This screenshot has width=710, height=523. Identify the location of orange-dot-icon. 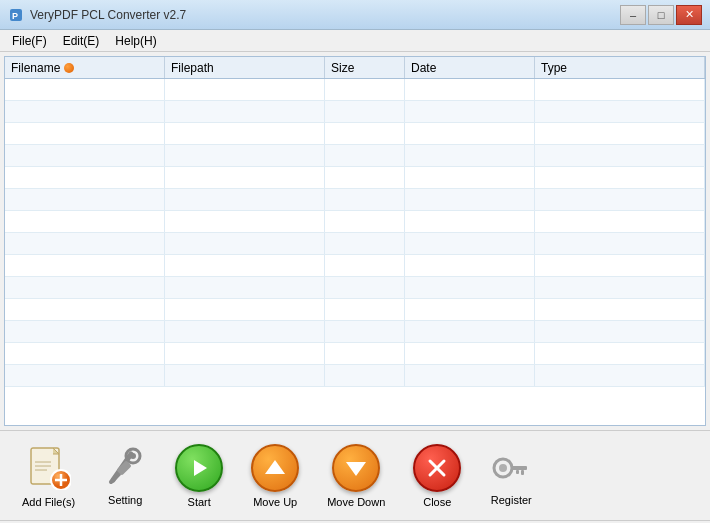
(69, 68).